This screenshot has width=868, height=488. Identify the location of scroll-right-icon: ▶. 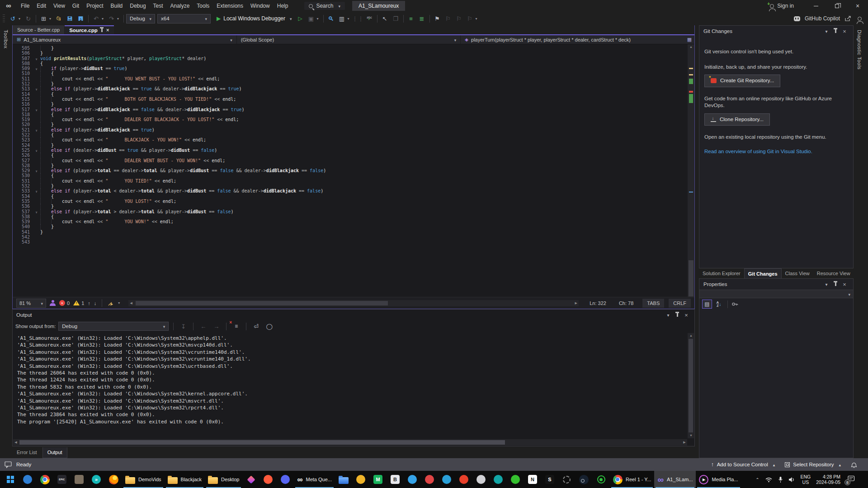
(684, 442).